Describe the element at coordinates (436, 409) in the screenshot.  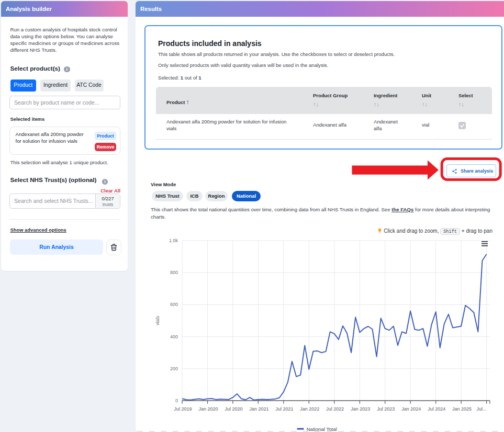
I see `svg-text: Jul 2024` at that location.